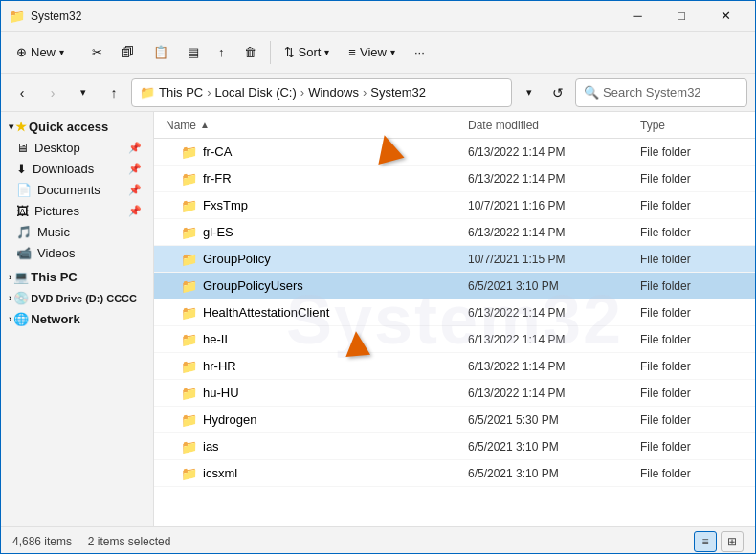 Image resolution: width=756 pixels, height=554 pixels. I want to click on sidebar-item-downloads: ⬇ Downloads 📌, so click(77, 168).